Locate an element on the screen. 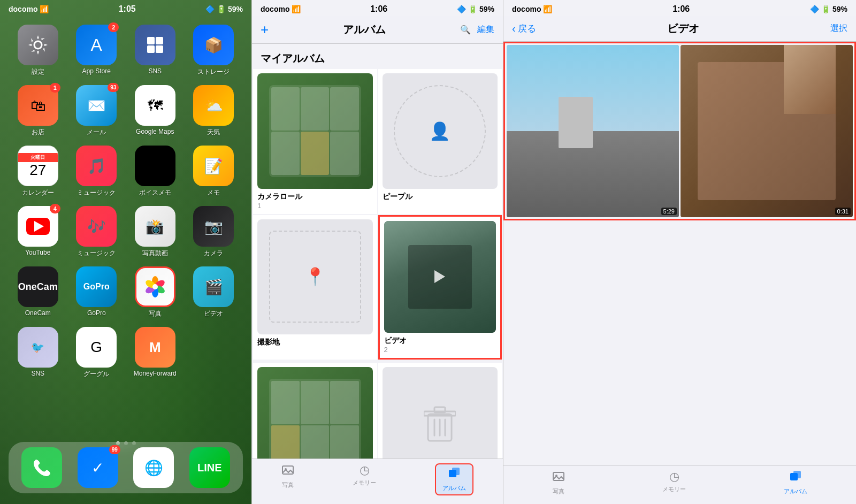 Image resolution: width=856 pixels, height=504 pixels. tab-memories-2: ◷ メモリー is located at coordinates (364, 479).